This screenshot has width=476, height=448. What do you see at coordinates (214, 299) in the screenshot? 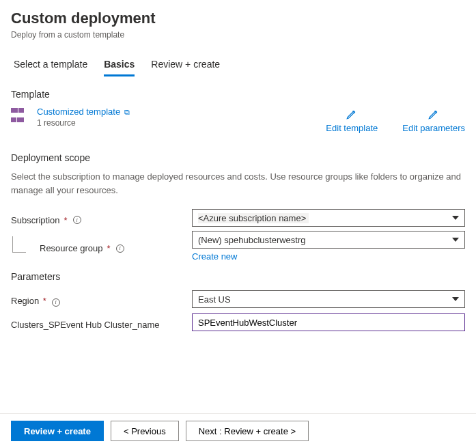
I see `region-value: East US` at bounding box center [214, 299].